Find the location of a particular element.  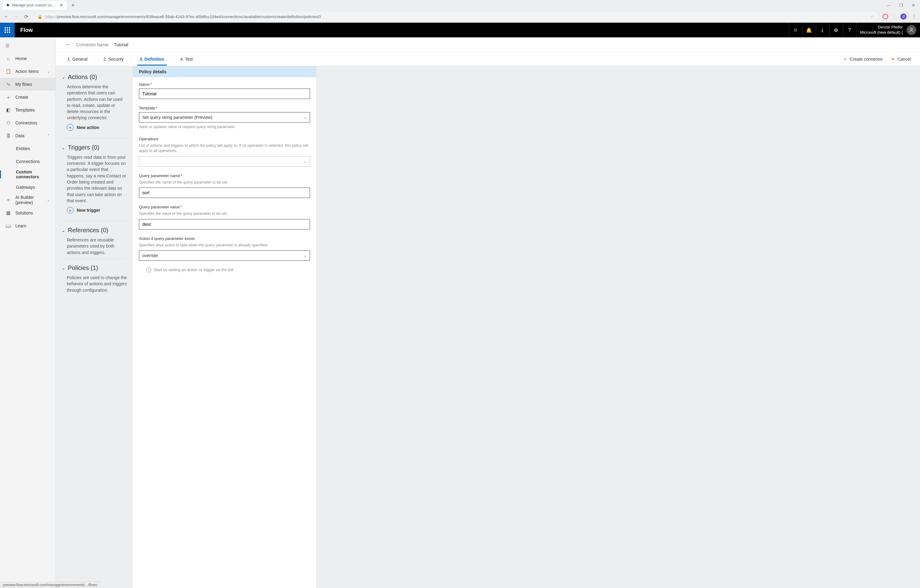

plus-circle-icon: + is located at coordinates (70, 210).